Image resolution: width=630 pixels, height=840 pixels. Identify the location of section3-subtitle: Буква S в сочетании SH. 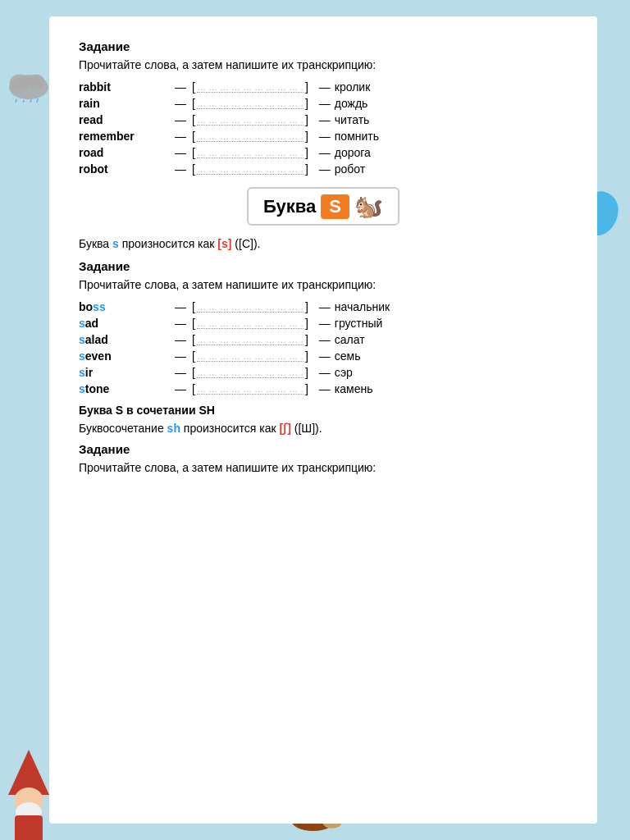
(323, 410).